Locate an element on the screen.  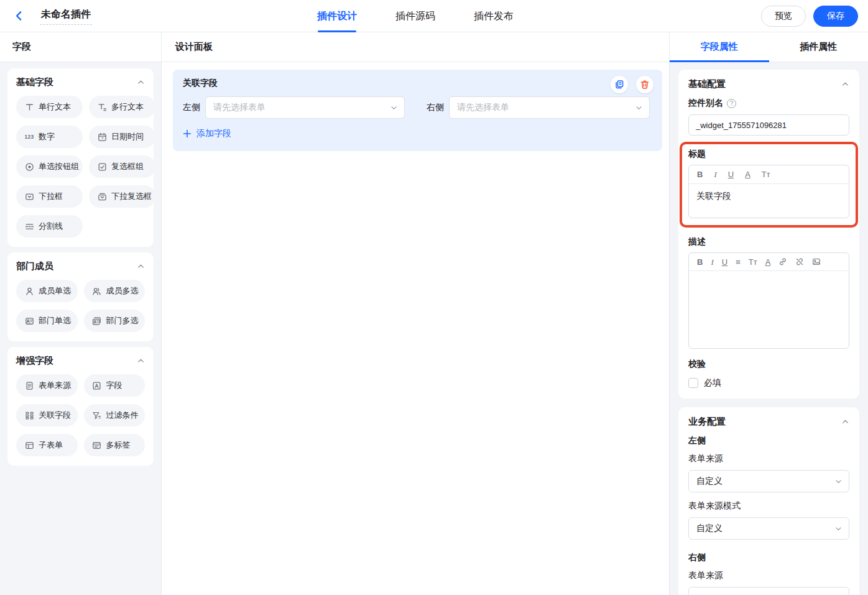
alias-label: 控件别名 is located at coordinates (706, 103).